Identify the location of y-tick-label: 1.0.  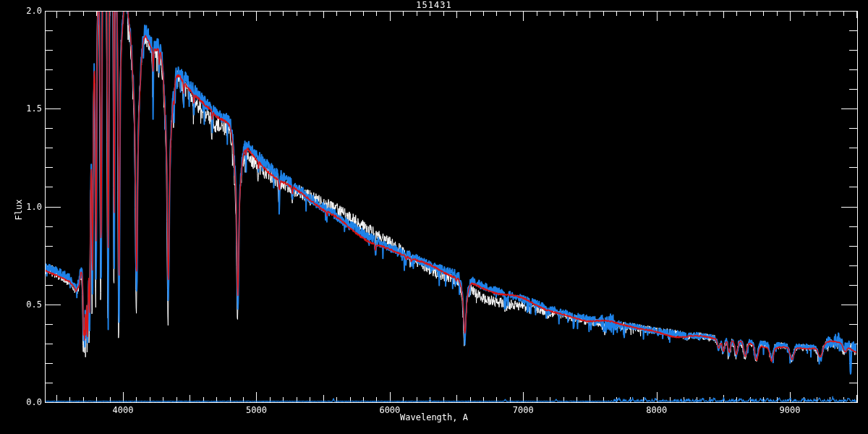
(24, 207).